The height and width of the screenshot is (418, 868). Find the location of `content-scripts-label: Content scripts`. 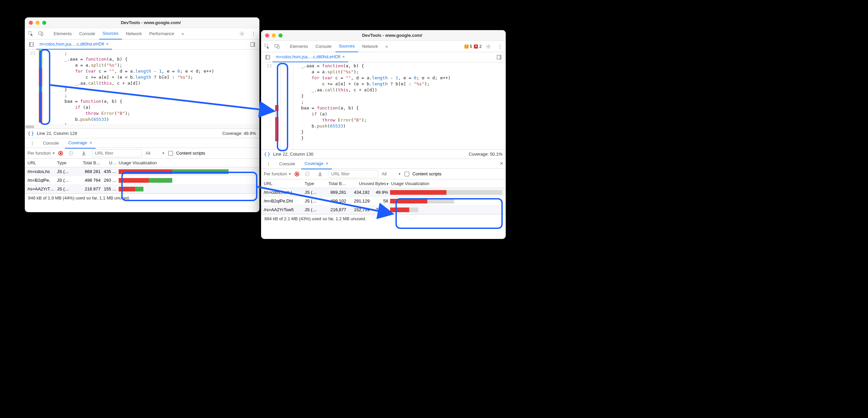

content-scripts-label: Content scripts is located at coordinates (191, 153).